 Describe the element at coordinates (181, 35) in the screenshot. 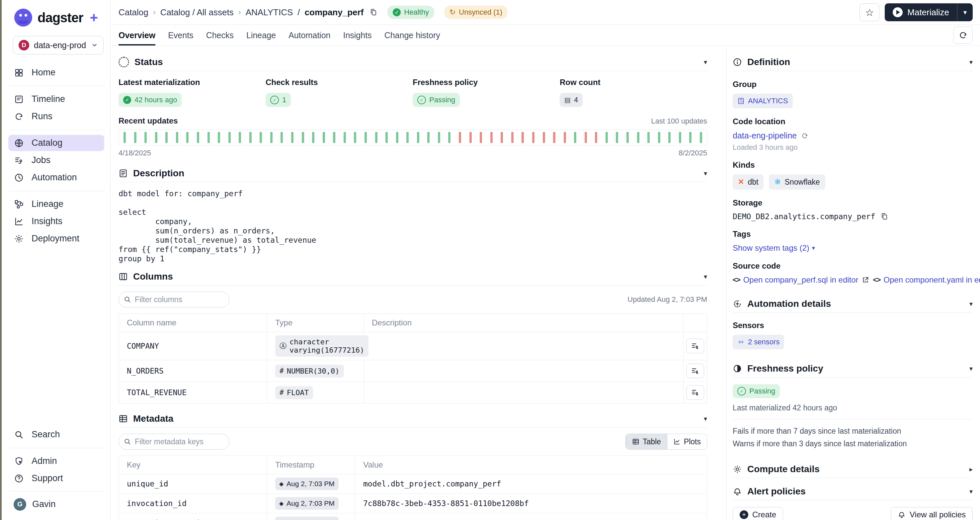

I see `tab: Events` at that location.